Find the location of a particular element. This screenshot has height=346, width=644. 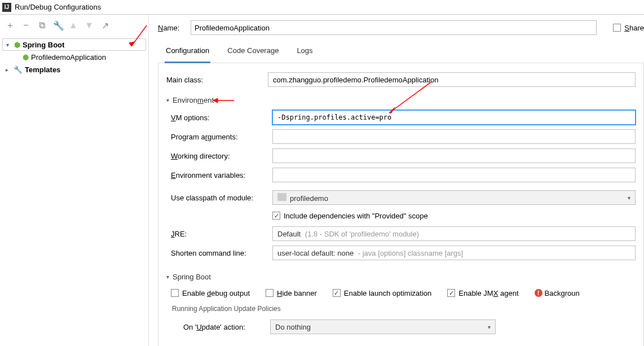

hide-banner-checkbox: Hide banner is located at coordinates (291, 293).